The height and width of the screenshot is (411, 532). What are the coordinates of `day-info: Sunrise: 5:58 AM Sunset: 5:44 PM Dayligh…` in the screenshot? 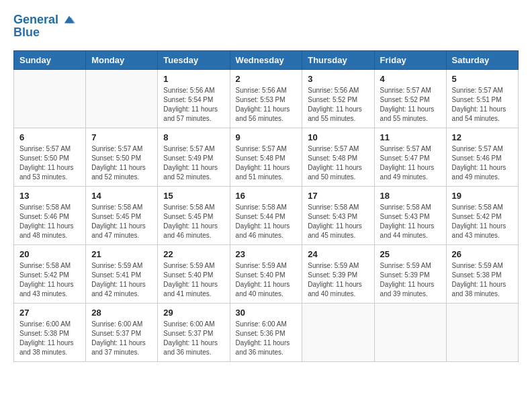 It's located at (266, 222).